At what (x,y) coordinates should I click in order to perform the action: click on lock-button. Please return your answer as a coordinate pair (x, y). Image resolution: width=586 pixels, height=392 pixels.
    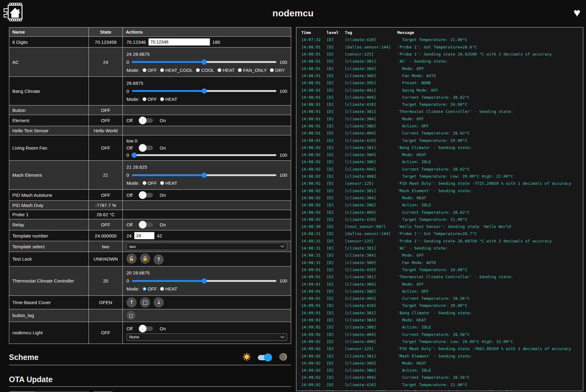
    Looking at the image, I should click on (145, 258).